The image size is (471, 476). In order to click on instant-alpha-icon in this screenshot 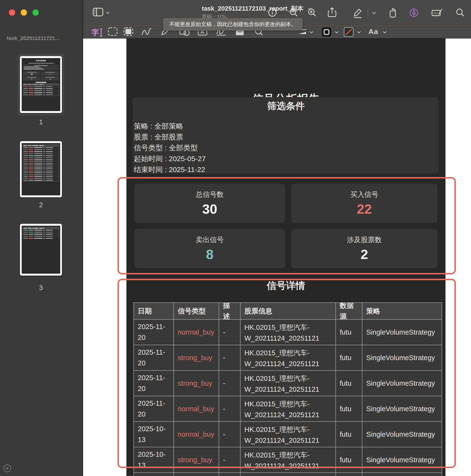, I will do `click(128, 32)`.